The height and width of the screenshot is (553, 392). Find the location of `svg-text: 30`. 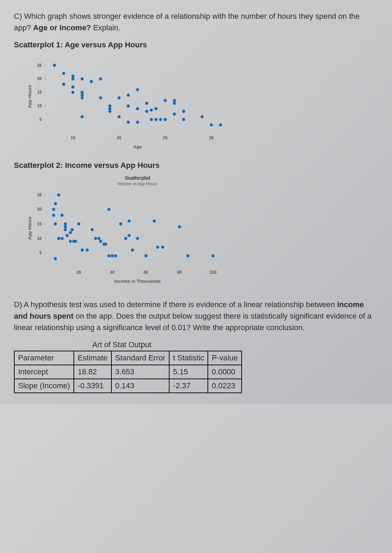

svg-text: 30 is located at coordinates (211, 138).